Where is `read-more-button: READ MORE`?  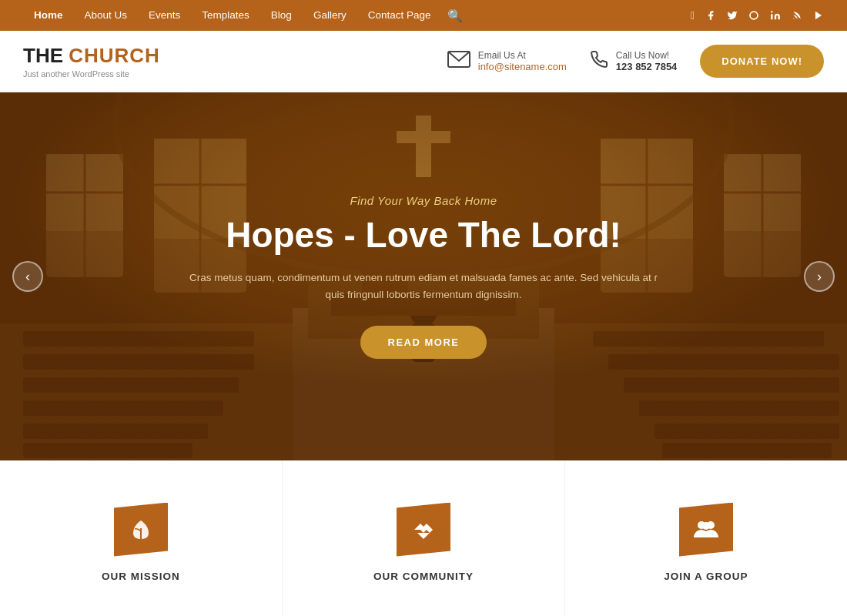
read-more-button: READ MORE is located at coordinates (424, 342).